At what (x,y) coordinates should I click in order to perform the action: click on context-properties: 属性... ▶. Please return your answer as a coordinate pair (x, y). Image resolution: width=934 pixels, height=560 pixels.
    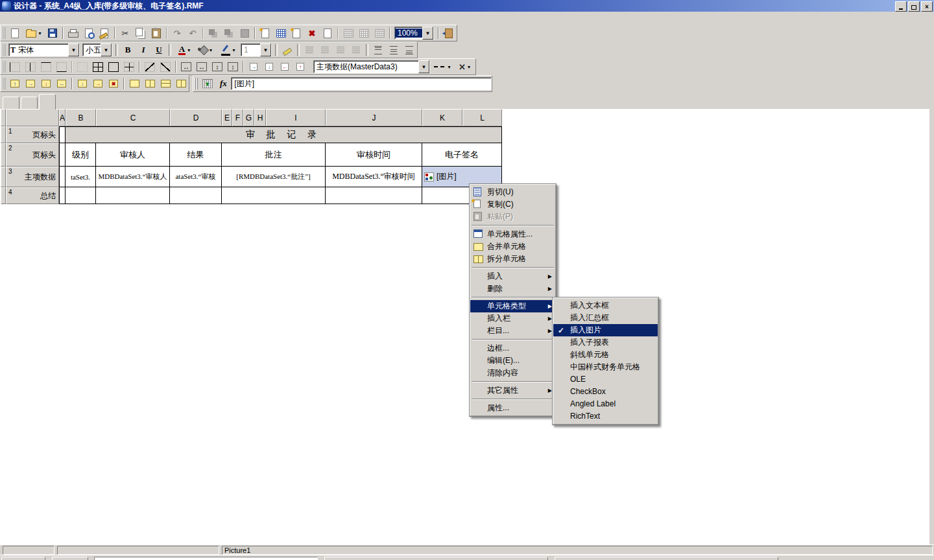
    Looking at the image, I should click on (512, 408).